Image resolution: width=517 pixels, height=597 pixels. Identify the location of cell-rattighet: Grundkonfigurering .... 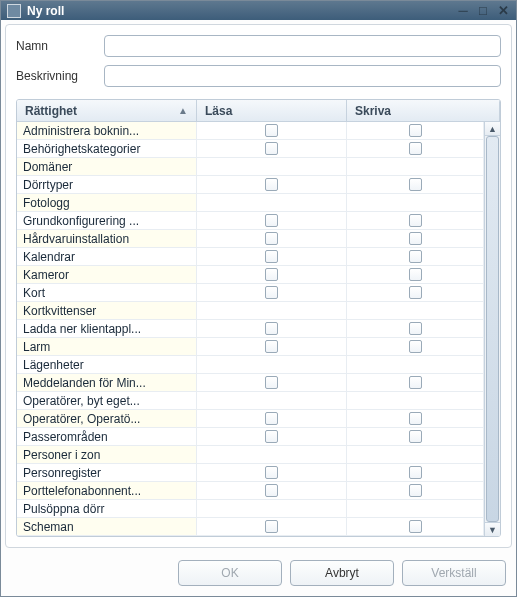
(107, 220).